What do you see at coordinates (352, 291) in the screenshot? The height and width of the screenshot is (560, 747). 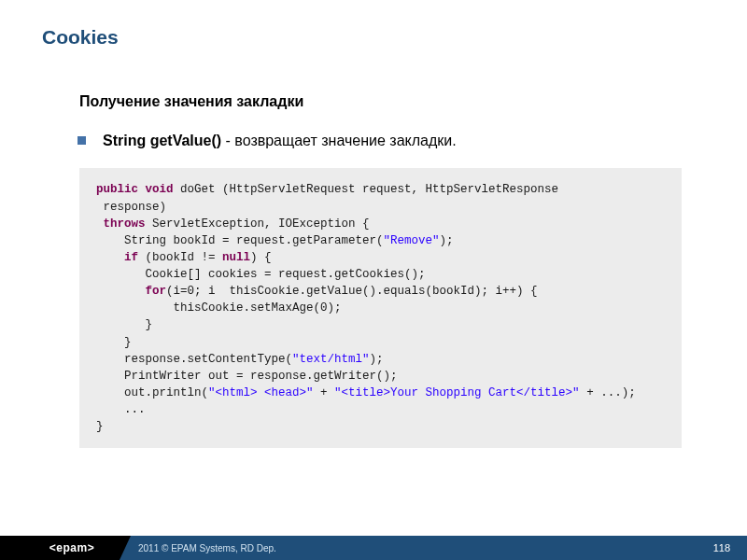 I see `code-text: (i=0; i thisCookie.getValue().equals(boo…` at bounding box center [352, 291].